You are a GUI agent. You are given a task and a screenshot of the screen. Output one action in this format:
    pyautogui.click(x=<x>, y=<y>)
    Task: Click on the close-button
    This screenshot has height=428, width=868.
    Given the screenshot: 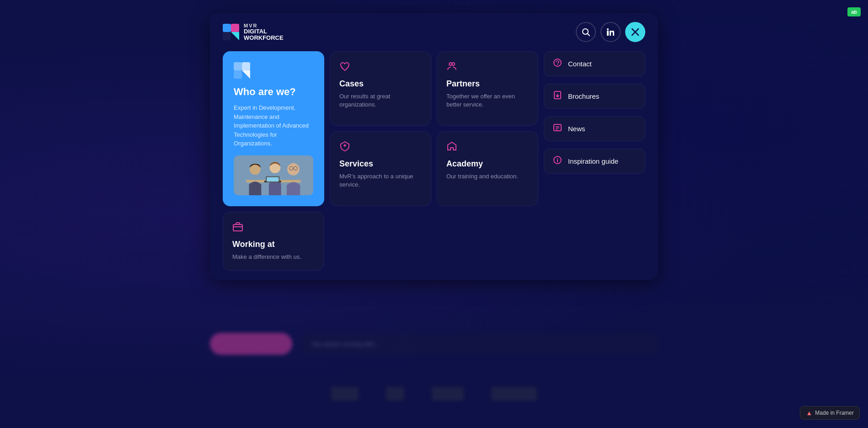 What is the action you would take?
    pyautogui.click(x=635, y=32)
    